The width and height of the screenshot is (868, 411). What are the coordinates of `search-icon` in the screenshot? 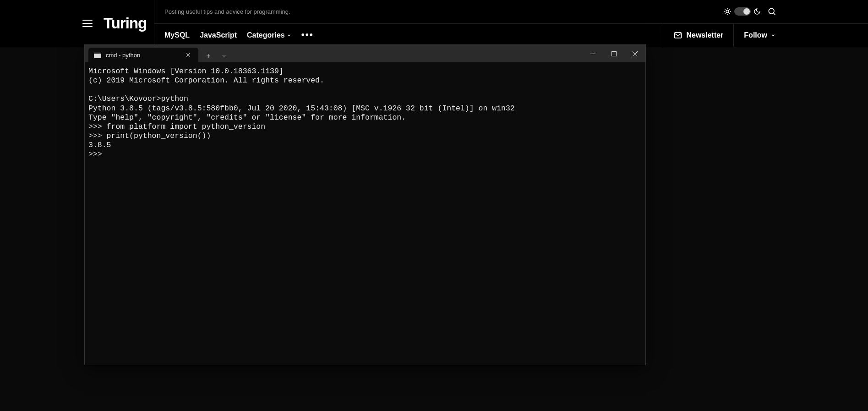 It's located at (772, 11).